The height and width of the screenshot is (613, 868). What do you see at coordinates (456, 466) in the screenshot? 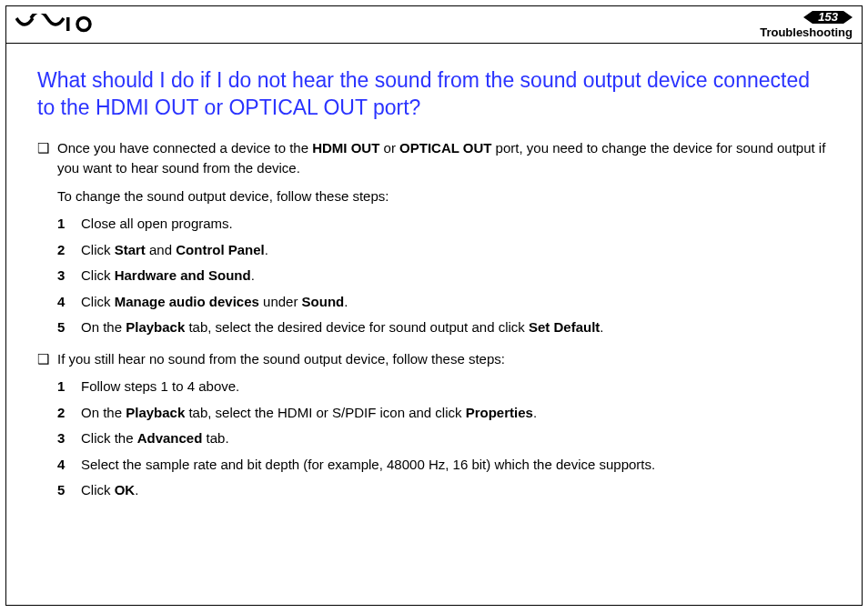
I see `step-text: Select the sample rate and bit depth (fo…` at bounding box center [456, 466].